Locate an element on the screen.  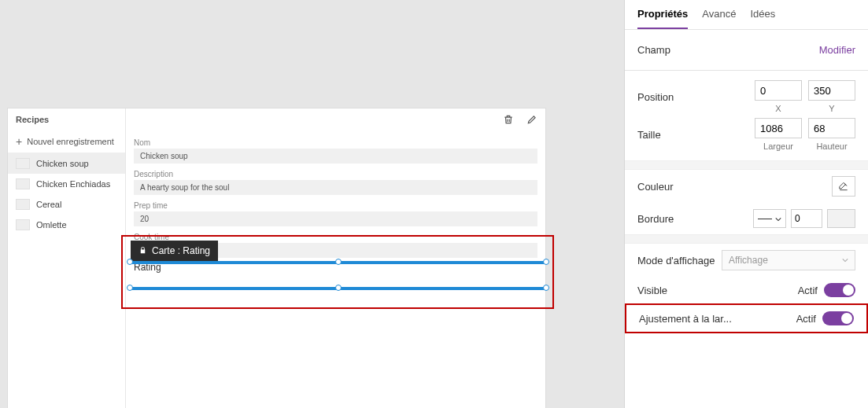
gallery-item-label: Chicken Enchiadas is located at coordinates (73, 184).